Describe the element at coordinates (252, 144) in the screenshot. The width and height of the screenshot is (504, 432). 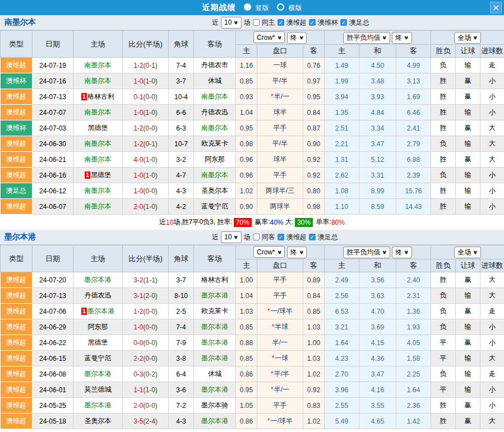
I see `table-row: 澳维超24-06-30南墨尔本1-2(0-1)10-7欧克莱卡0.98平/半0.…` at that location.